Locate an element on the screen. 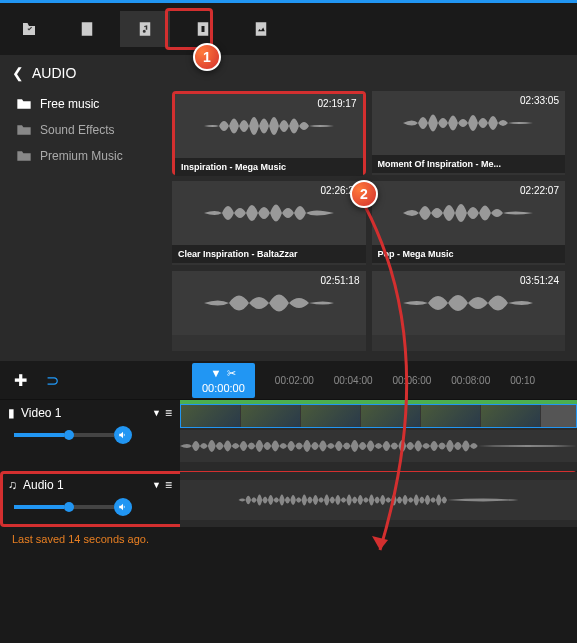  panel-back-button: ❮ AUDIO is located at coordinates (288, 73).